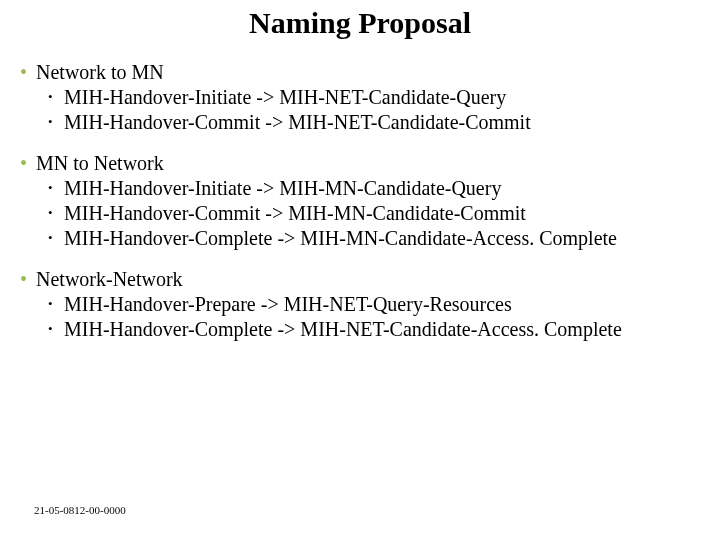 This screenshot has height=540, width=720. I want to click on section-heading: MN to Network, so click(368, 164).